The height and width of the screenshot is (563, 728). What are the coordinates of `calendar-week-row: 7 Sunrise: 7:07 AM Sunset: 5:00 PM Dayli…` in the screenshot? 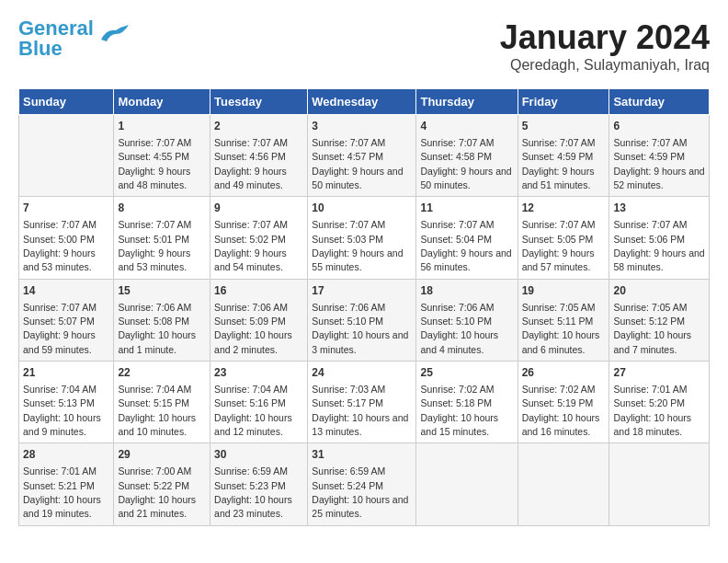 It's located at (364, 237).